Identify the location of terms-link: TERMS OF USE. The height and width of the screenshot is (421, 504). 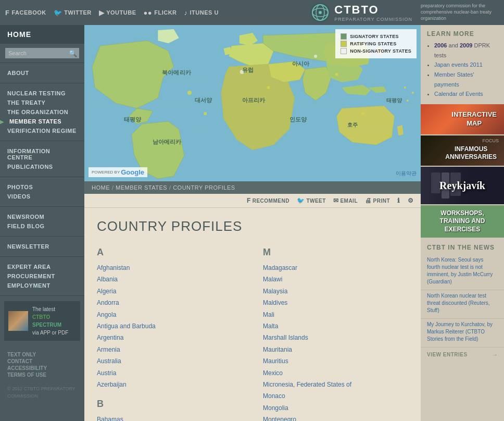
(42, 375).